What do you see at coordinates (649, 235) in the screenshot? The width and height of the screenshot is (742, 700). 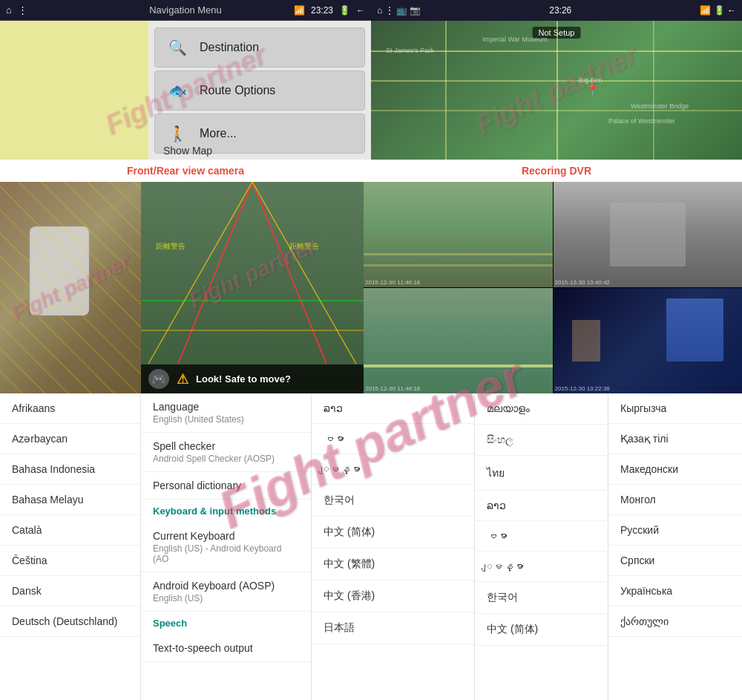 I see `dvr-thumb-2: 2015-12-30 13:40:42` at bounding box center [649, 235].